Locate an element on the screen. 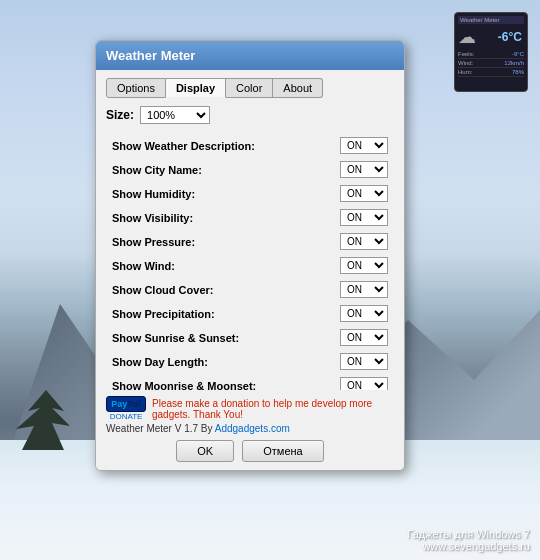 The width and height of the screenshot is (540, 560). dialog-title: Weather Meter is located at coordinates (150, 56).